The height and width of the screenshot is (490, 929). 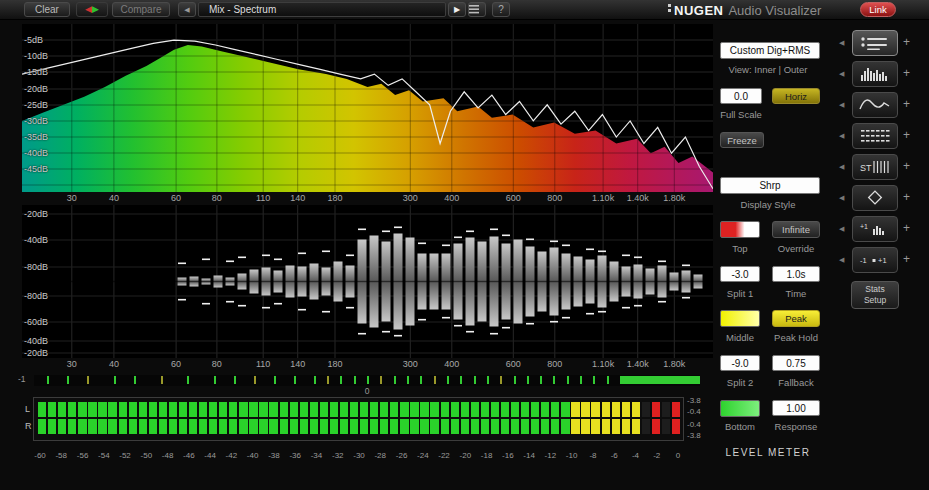 What do you see at coordinates (768, 204) in the screenshot?
I see `display-style-label: Display Style` at bounding box center [768, 204].